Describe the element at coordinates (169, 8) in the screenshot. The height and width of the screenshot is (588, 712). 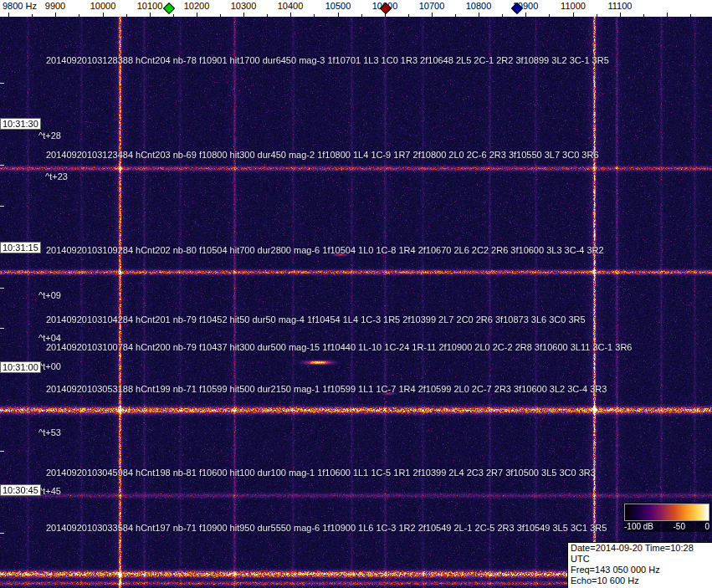
I see `green-diamond-marker` at that location.